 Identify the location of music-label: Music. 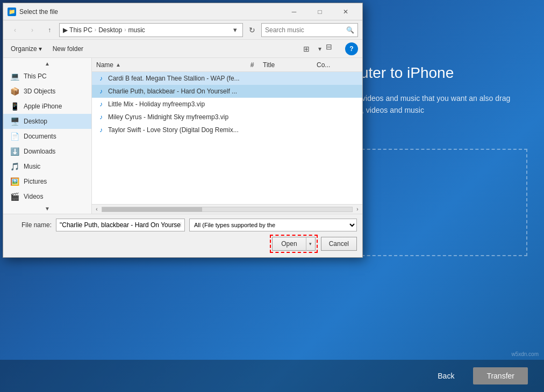
(32, 166).